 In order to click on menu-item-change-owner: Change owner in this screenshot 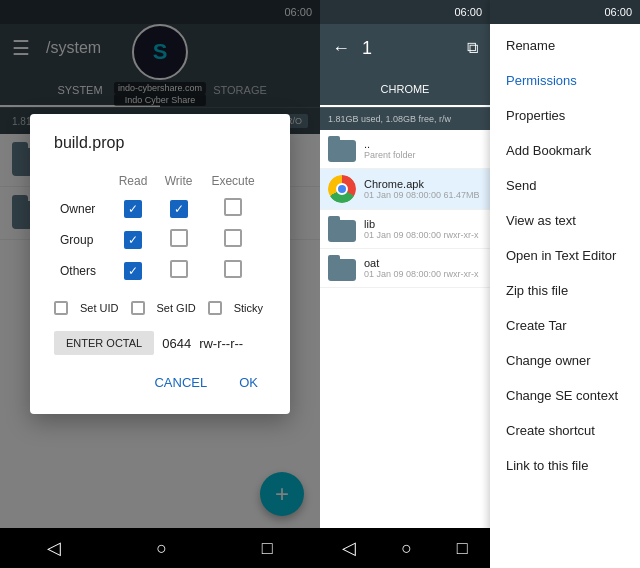, I will do `click(565, 360)`.